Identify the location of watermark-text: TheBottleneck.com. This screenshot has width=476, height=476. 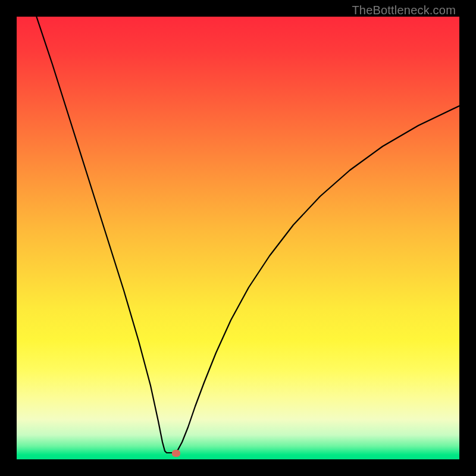
(403, 11).